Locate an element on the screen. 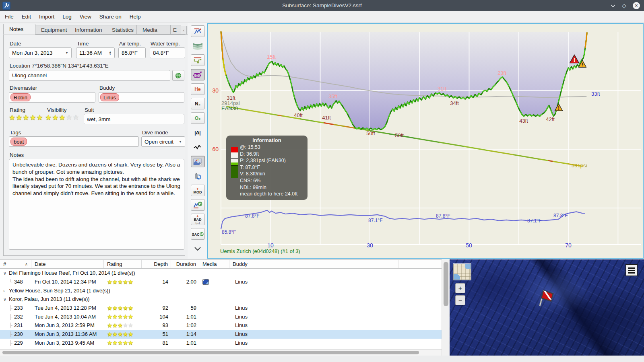  waves-icon is located at coordinates (198, 46).